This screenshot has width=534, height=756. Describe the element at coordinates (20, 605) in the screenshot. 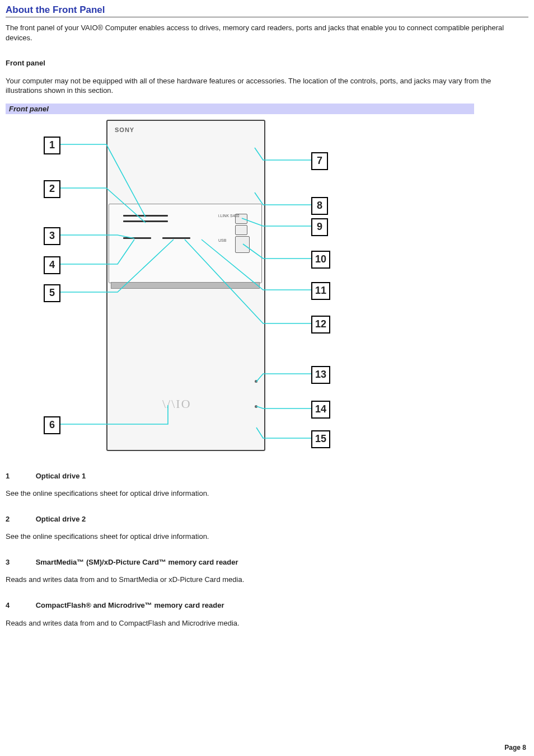

I see `item-4-number: 4` at that location.